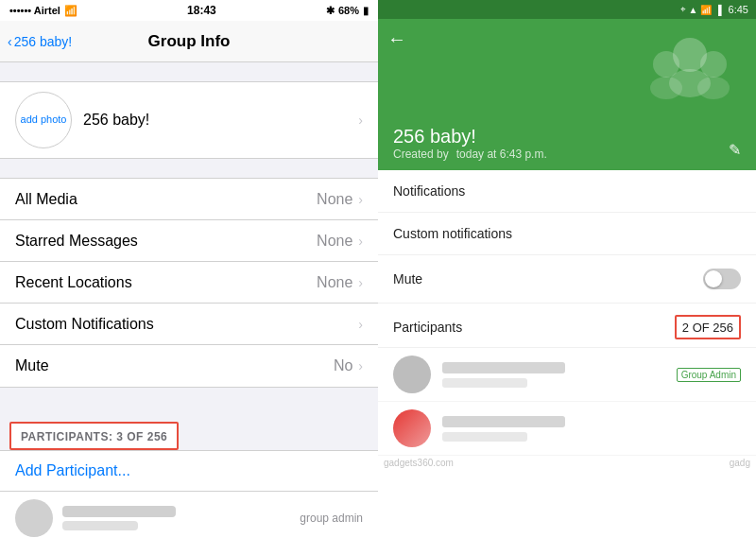 This screenshot has width=756, height=538. What do you see at coordinates (189, 428) in the screenshot?
I see `participants-wrapper: PARTICIPANTS: 3 OF 256` at bounding box center [189, 428].